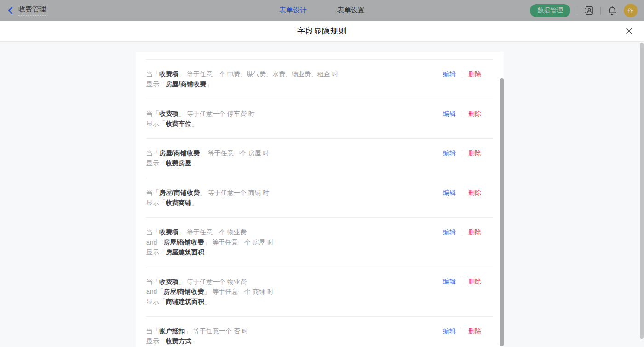 The image size is (644, 347). Describe the element at coordinates (320, 292) in the screenshot. I see `rule-row: 当「收费项」 等于任意一个 物业费and「房屋/商铺收费」 等于任意一个 商铺 …` at that location.